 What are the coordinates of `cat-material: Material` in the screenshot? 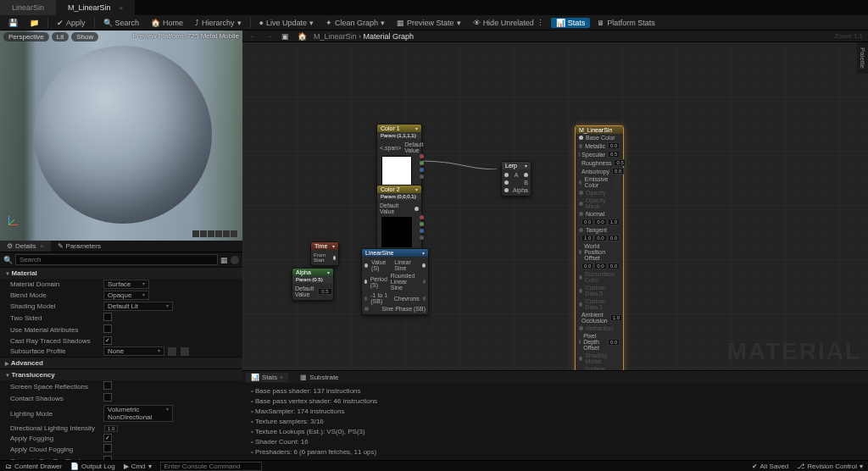 It's located at (121, 273).